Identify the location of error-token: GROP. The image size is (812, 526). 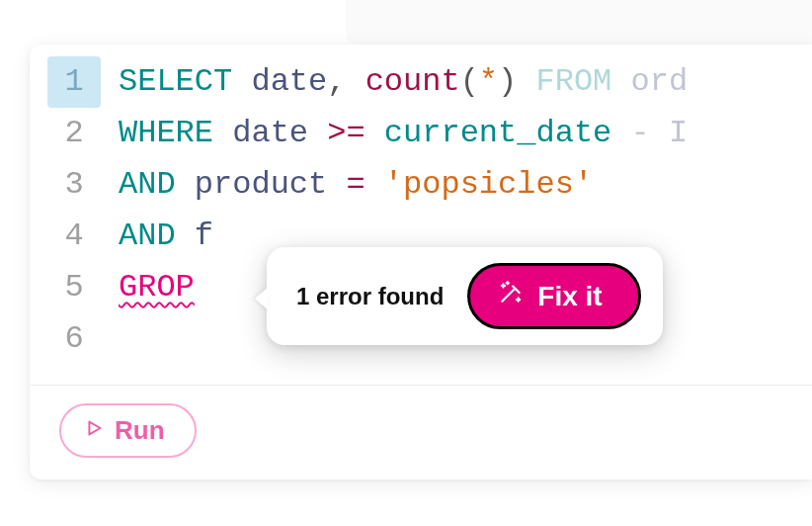
(156, 287).